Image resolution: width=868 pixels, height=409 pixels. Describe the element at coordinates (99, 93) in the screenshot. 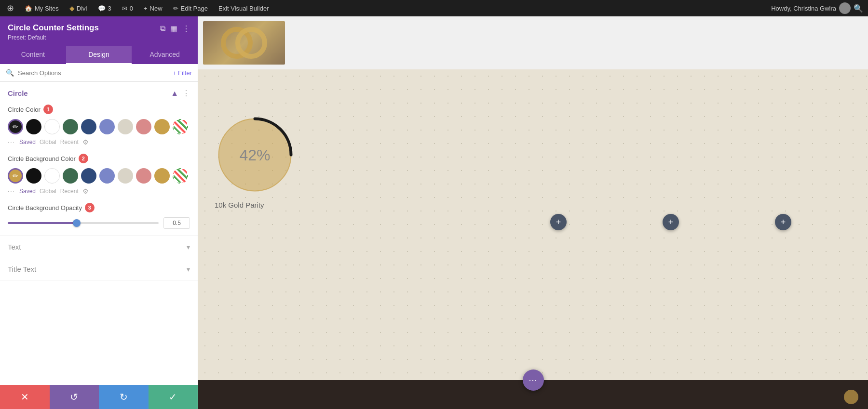

I see `circle-section-header: Circle ▲ ⋮` at that location.